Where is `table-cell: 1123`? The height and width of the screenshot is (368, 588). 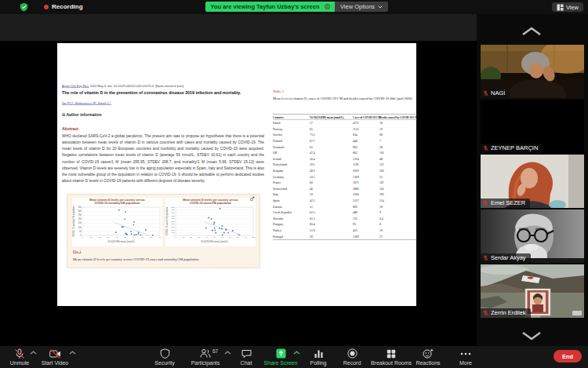 table-cell: 1123 is located at coordinates (356, 129).